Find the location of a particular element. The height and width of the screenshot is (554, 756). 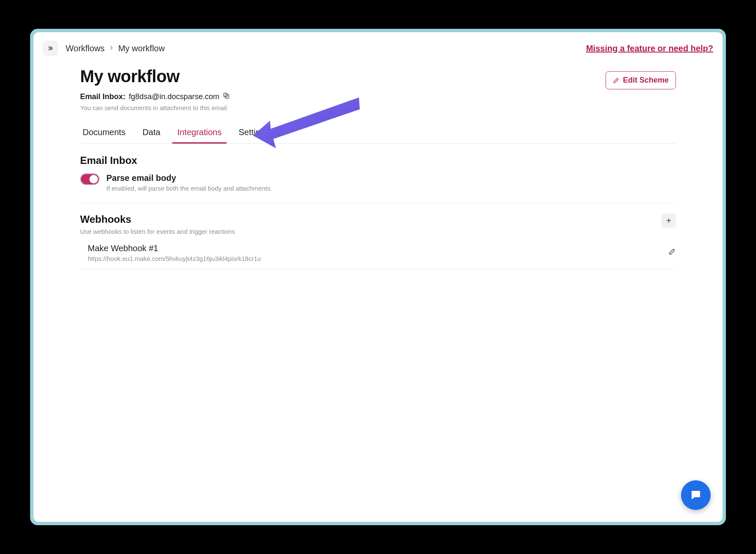

edit-scheme-label: Edit Scheme is located at coordinates (646, 80).